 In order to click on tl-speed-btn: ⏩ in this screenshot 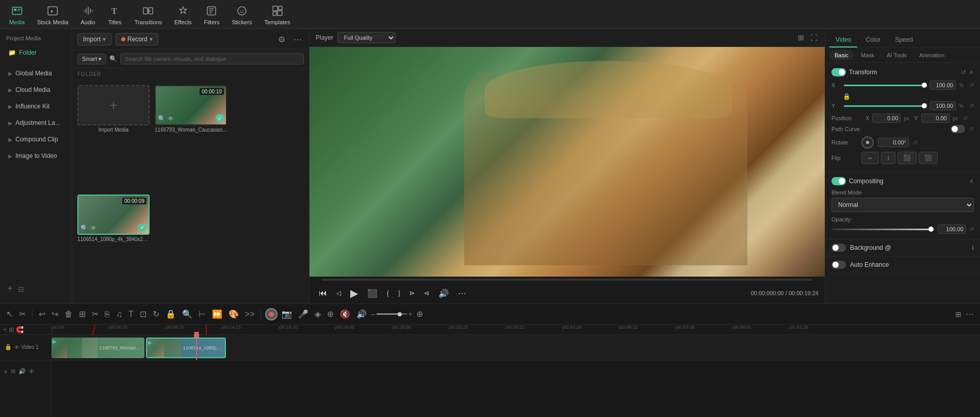, I will do `click(217, 314)`.